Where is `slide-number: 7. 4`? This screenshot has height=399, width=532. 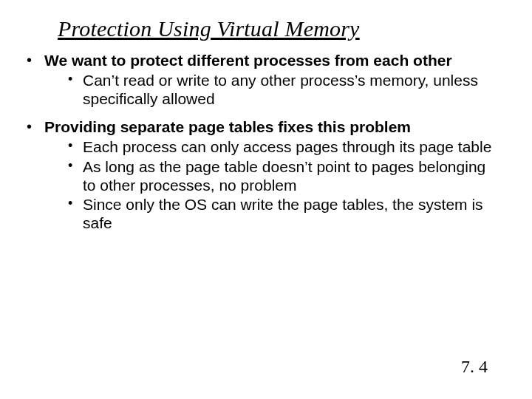
slide-number: 7. 4 is located at coordinates (474, 366).